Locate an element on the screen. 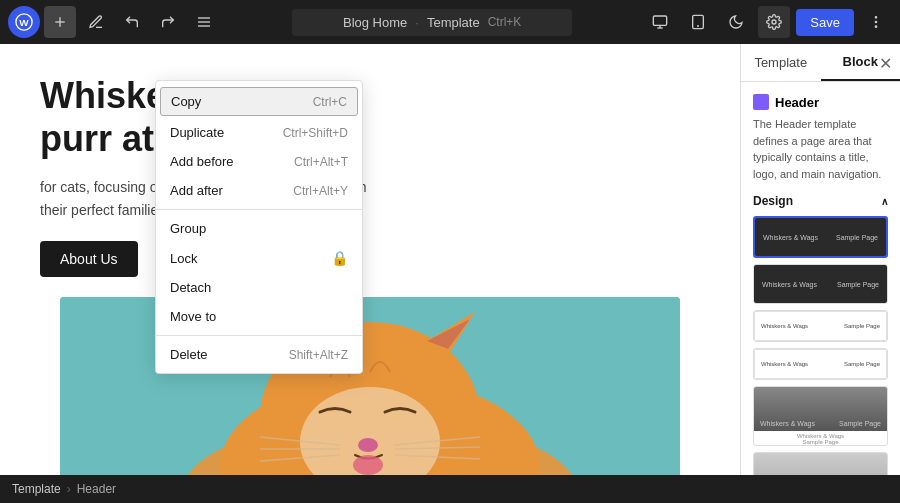 This screenshot has width=900, height=503. thumb-2-text: Whiskers & Wags is located at coordinates (790, 284).